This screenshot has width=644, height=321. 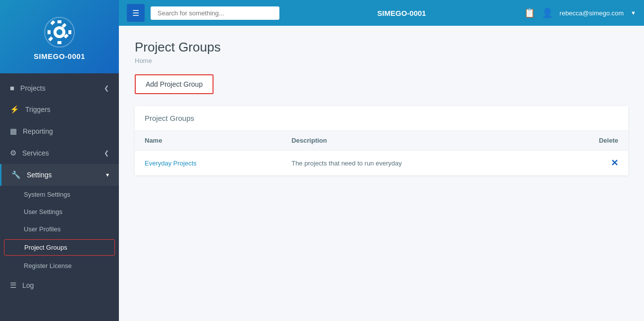 I want to click on sidebar-nav: ■ Projects ❮ ⚡ Triggers ▩ Reporting ⚙ Se…, so click(x=59, y=197).